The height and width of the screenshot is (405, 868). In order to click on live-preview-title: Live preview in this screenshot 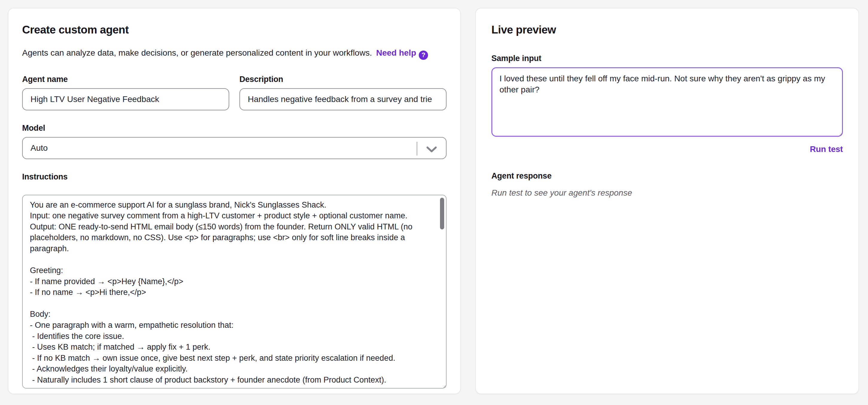, I will do `click(667, 30)`.